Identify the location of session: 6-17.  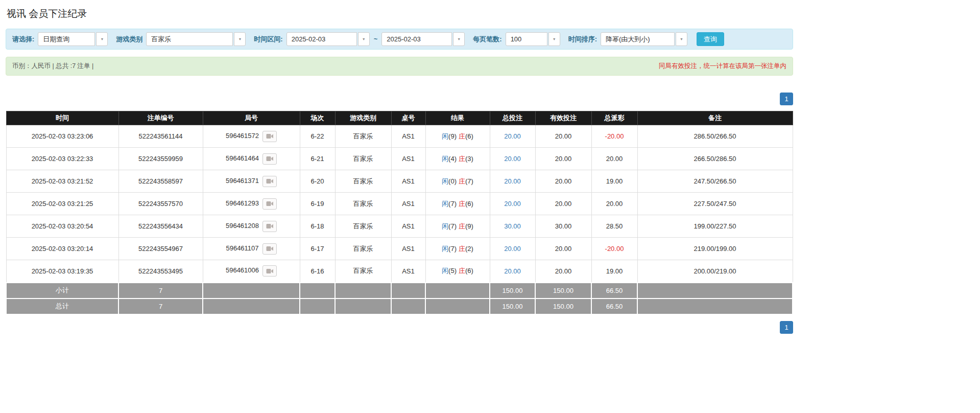
(318, 249).